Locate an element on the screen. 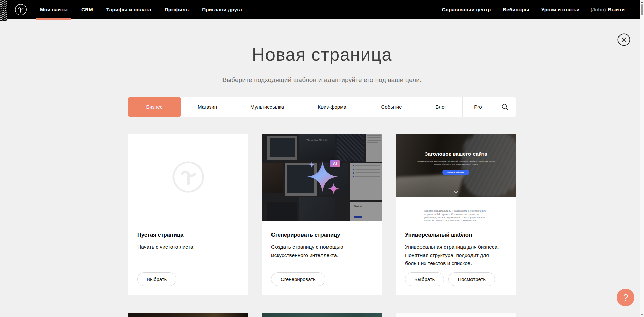  nav-item-crm: CRM is located at coordinates (87, 9).